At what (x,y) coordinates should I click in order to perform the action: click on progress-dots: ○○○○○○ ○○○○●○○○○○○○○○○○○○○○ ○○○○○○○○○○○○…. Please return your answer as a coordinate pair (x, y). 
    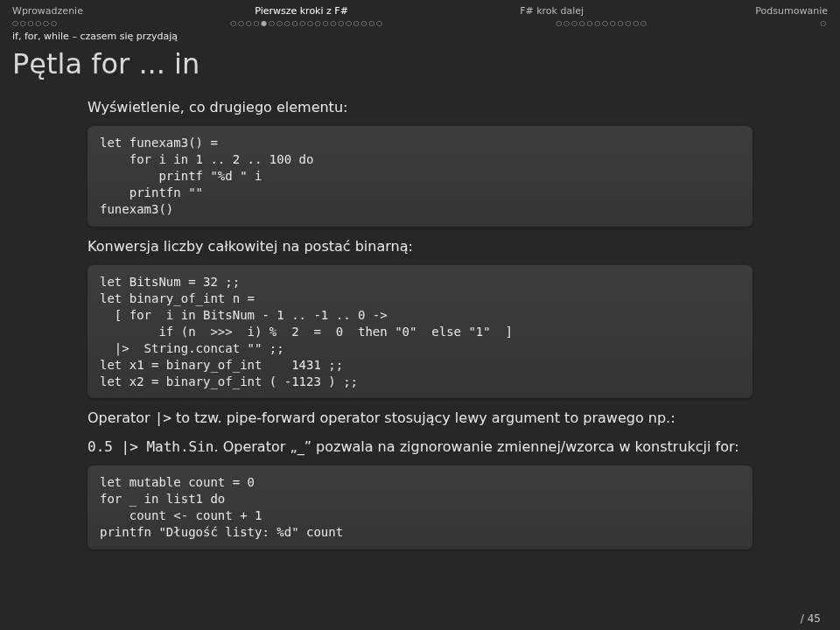
    Looking at the image, I should click on (420, 24).